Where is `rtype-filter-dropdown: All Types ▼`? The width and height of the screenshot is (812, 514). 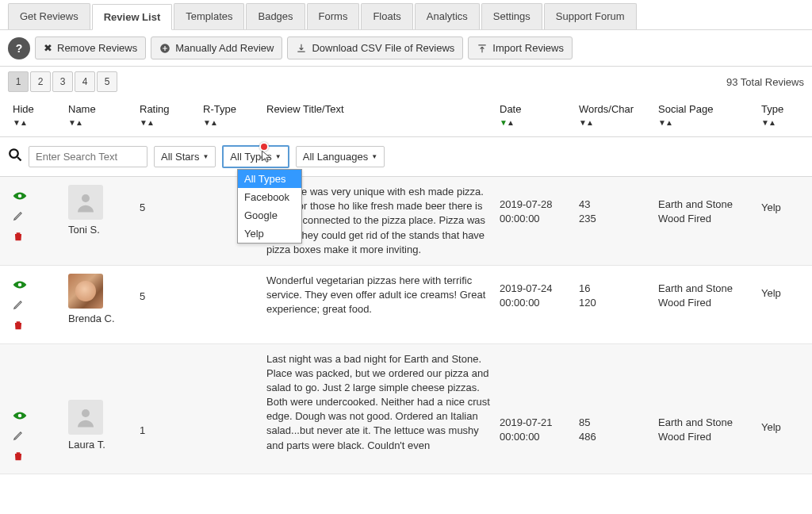
rtype-filter-dropdown: All Types ▼ is located at coordinates (255, 157).